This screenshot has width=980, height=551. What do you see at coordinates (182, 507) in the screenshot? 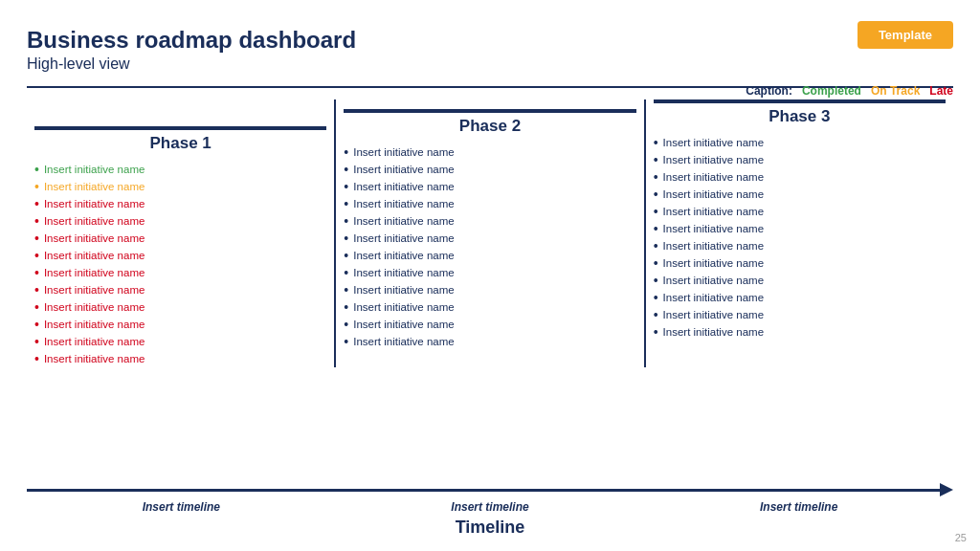
I see `timeline-label-1: Insert timeline` at bounding box center [182, 507].